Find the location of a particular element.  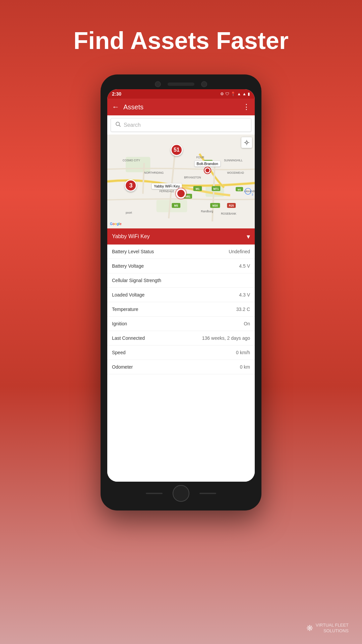

svg-text: M5 is located at coordinates (176, 206).